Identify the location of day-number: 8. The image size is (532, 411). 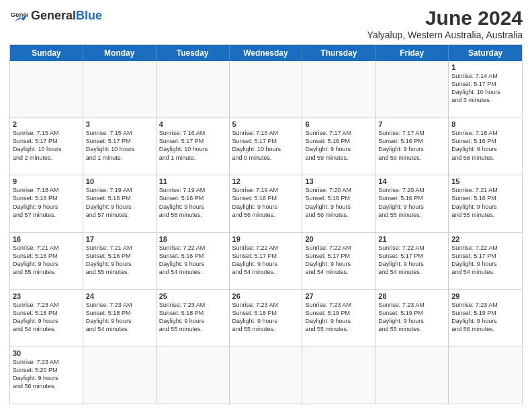
(485, 124).